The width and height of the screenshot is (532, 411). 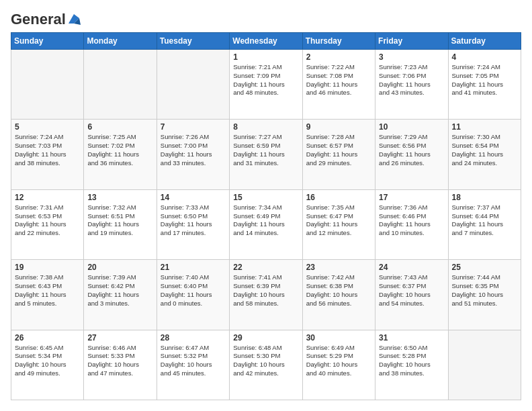 What do you see at coordinates (485, 81) in the screenshot?
I see `day-info: Sunrise: 7:24 AM Sunset: 7:05 PM Dayligh…` at bounding box center [485, 81].